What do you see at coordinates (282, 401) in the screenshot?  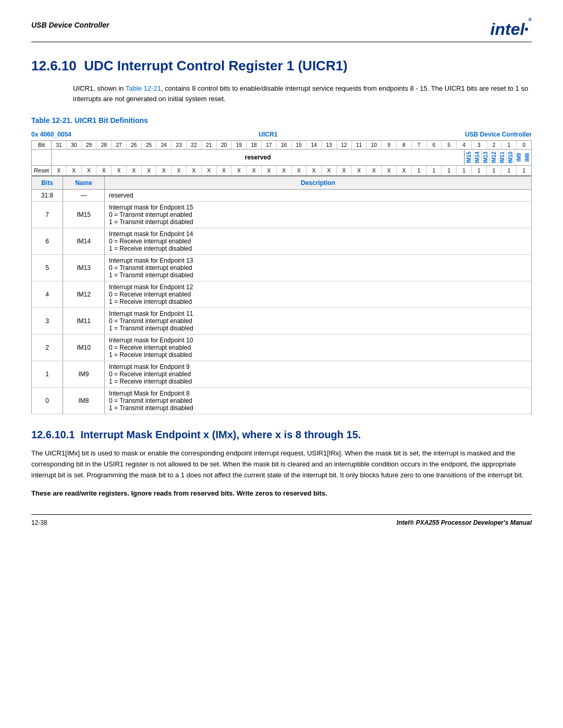 I see `table-row: 0IM8Interrupt Mask for Endpoint 80 = Tra…` at bounding box center [282, 401].